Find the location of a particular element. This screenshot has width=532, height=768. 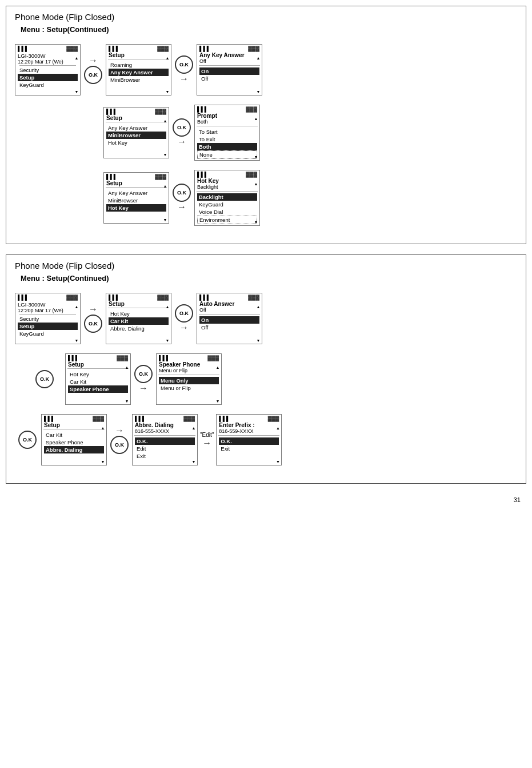

ok-standalone-s2r2: O.K is located at coordinates (45, 379).